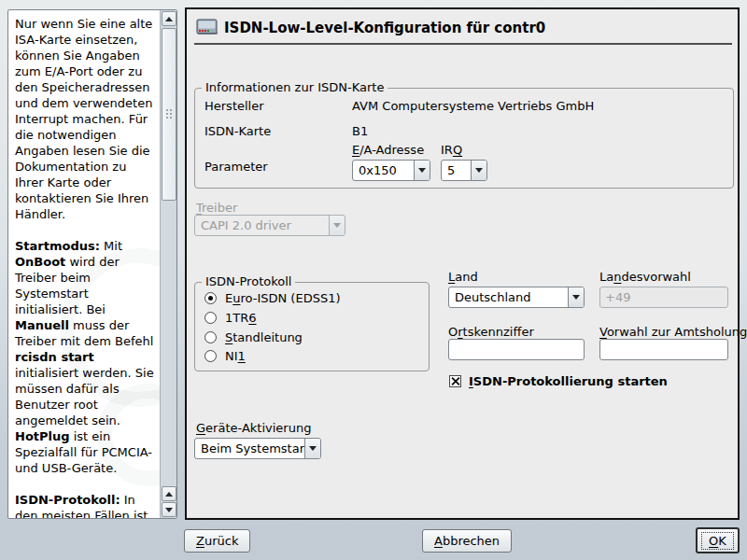  What do you see at coordinates (273, 299) in the screenshot?
I see `radio-euro-isdn: Euro-ISDN (EDSS1)` at bounding box center [273, 299].